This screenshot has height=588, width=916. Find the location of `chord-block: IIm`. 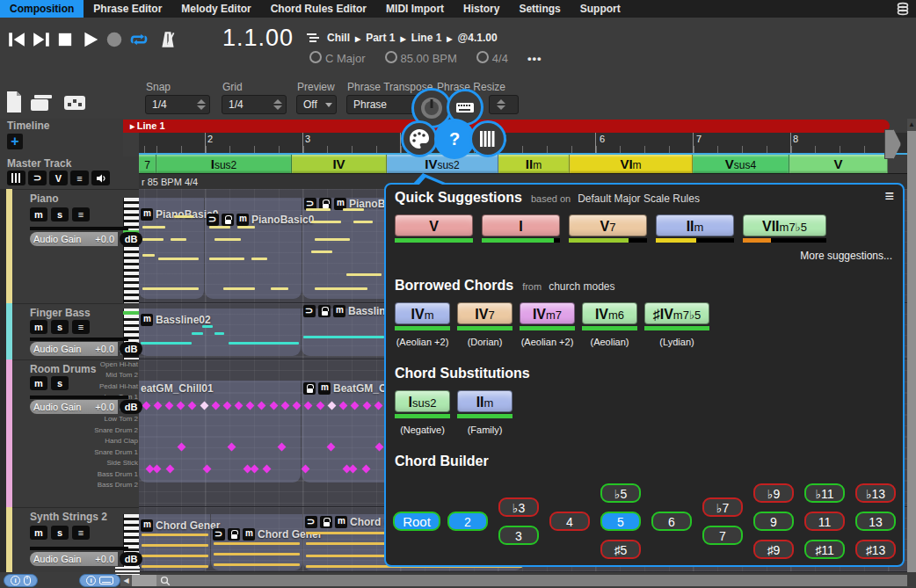

chord-block: IIm is located at coordinates (534, 163).